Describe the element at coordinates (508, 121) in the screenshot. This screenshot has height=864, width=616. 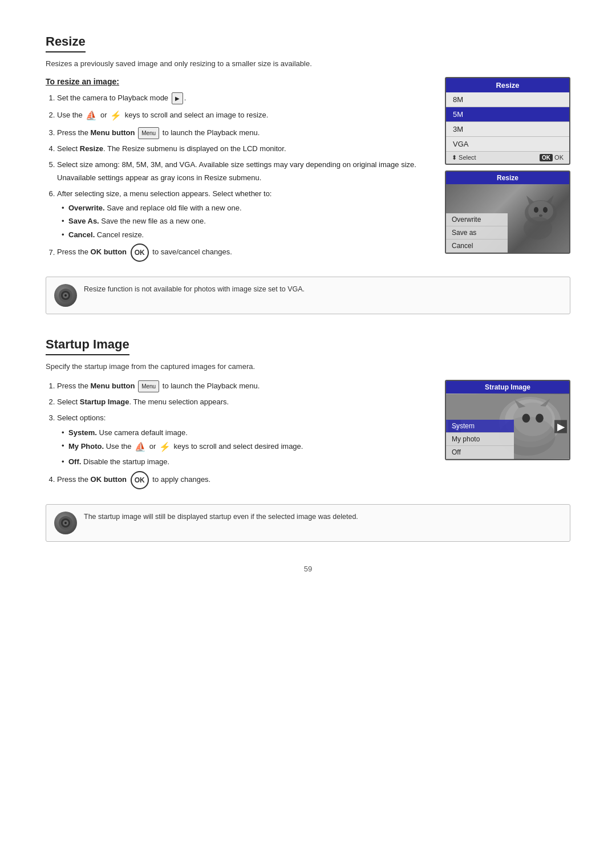
I see `resize-panel-1: Resize 8M 5M 3M VGA ⬍ Select OK OK` at that location.